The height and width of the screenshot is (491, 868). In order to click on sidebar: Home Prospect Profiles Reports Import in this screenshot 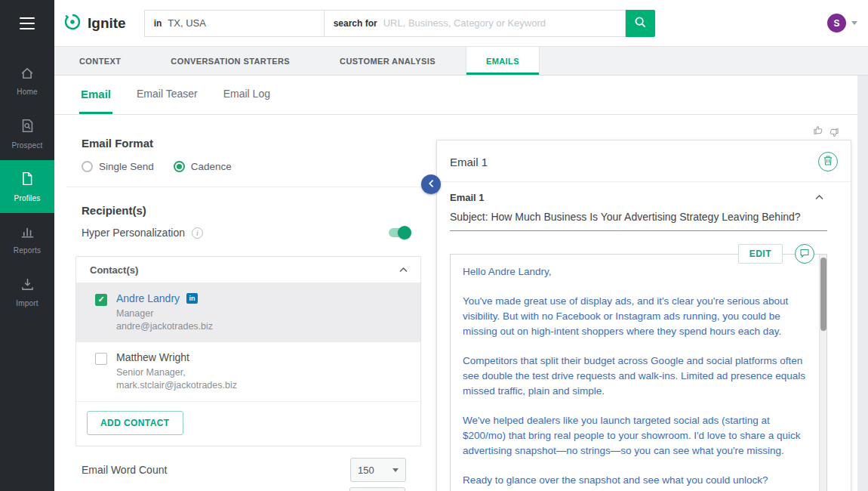, I will do `click(27, 246)`.